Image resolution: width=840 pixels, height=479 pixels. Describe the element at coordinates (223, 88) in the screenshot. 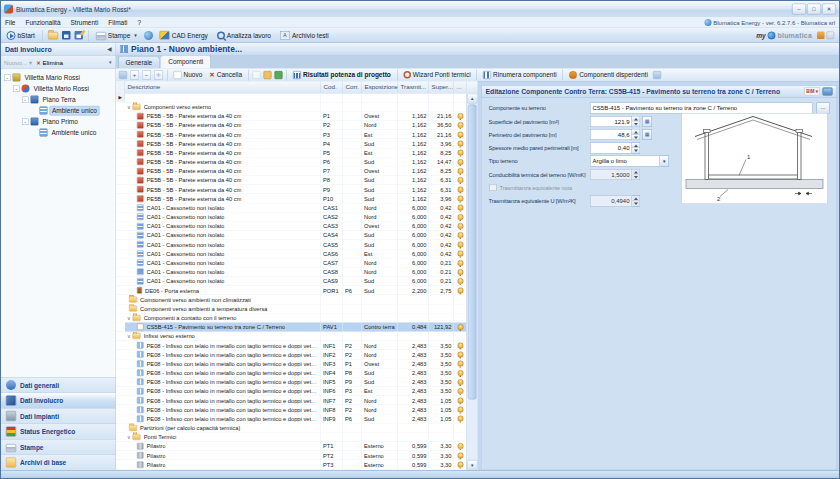

I see `column-header-descrizione: Descrizione` at that location.